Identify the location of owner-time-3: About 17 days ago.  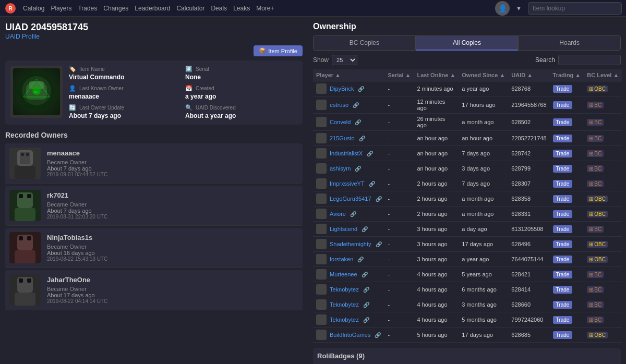
(173, 295).